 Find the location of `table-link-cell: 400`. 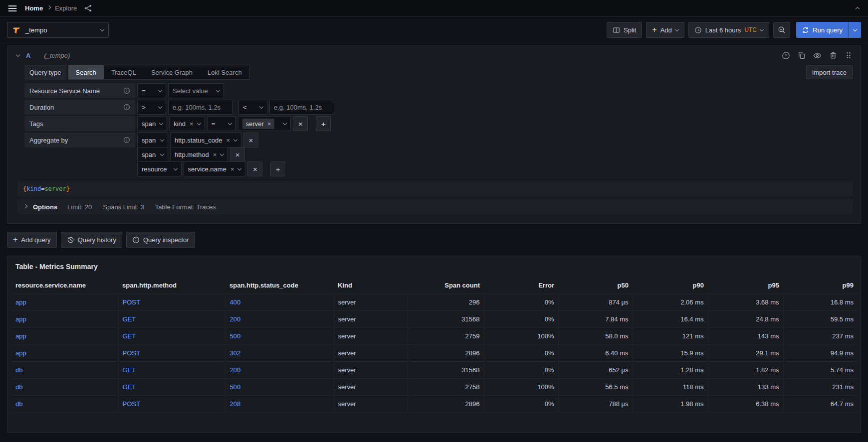

table-link-cell: 400 is located at coordinates (279, 302).